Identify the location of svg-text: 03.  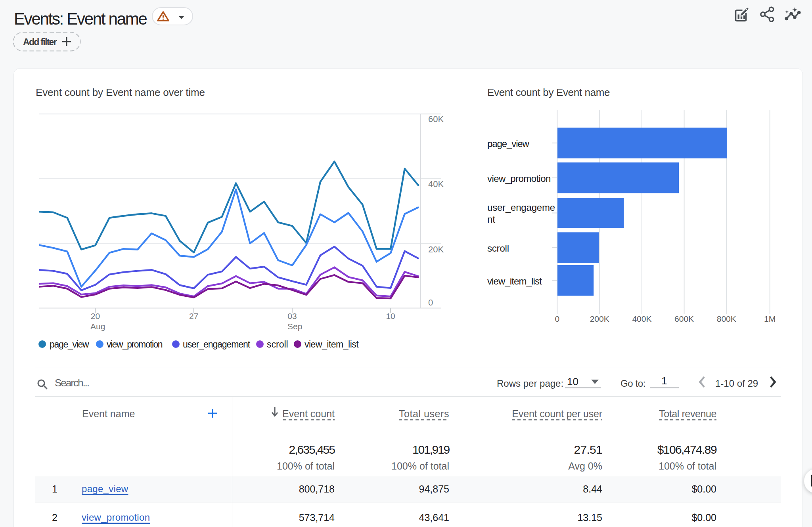
(292, 316).